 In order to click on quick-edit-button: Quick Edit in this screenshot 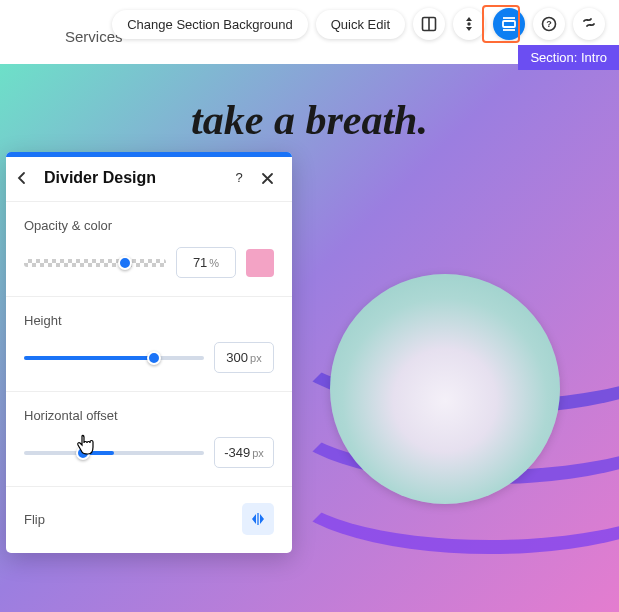, I will do `click(360, 24)`.